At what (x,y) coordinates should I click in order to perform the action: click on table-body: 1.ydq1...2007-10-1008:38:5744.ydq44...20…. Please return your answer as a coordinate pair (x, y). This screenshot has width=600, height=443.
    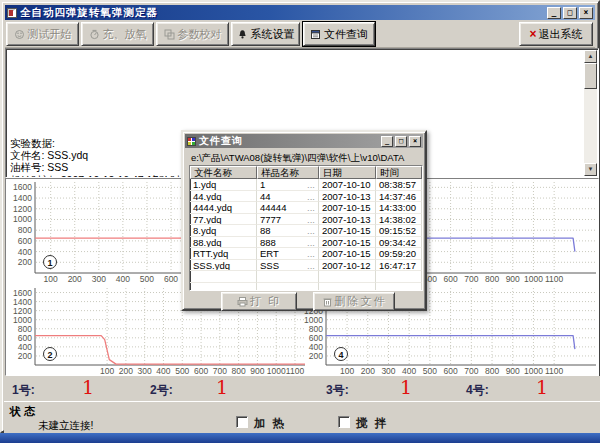
    Looking at the image, I should click on (306, 235).